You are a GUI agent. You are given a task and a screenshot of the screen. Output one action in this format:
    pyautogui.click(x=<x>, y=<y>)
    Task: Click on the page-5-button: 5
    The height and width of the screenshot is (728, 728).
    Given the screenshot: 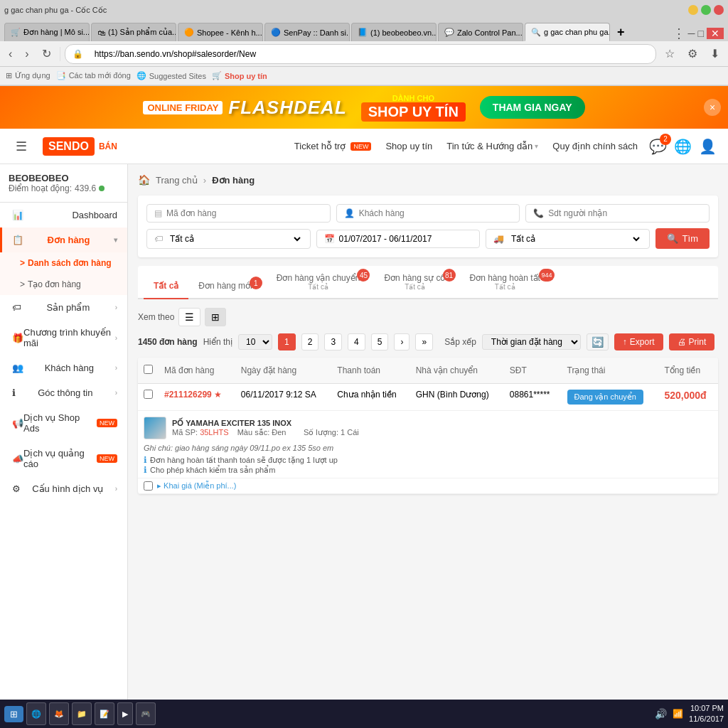 What is the action you would take?
    pyautogui.click(x=380, y=342)
    